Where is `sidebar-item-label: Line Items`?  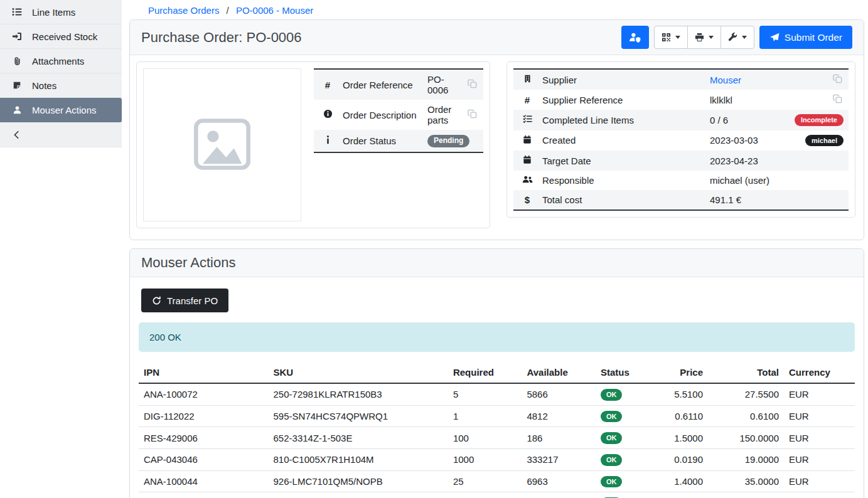 sidebar-item-label: Line Items is located at coordinates (54, 13).